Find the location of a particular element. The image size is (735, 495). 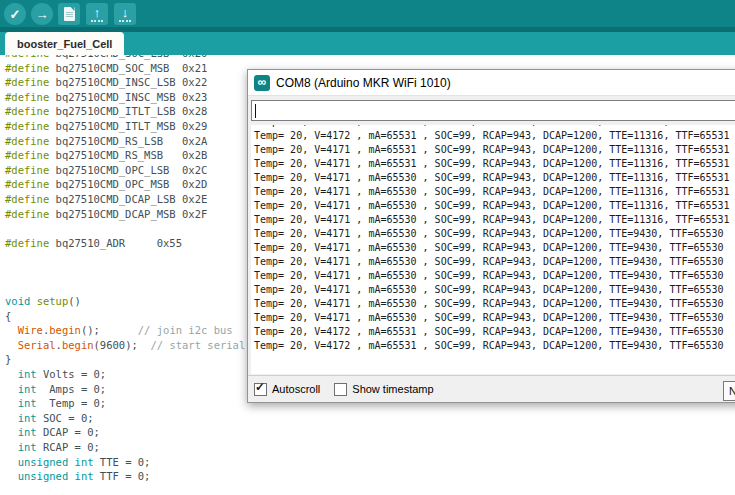

right-arrow-icon: → is located at coordinates (42, 14).